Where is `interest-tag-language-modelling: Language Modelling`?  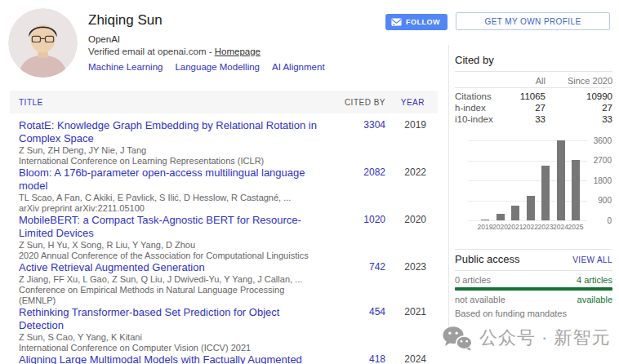
interest-tag-language-modelling: Language Modelling is located at coordinates (217, 67).